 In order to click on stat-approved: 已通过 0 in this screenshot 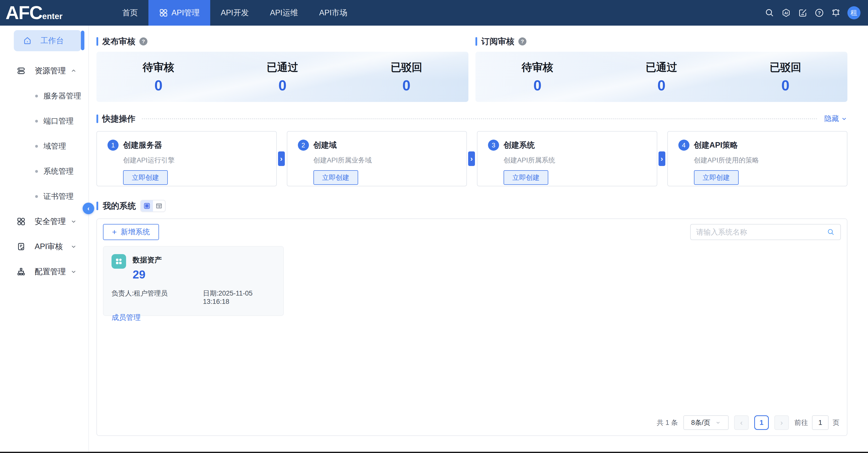, I will do `click(661, 77)`.